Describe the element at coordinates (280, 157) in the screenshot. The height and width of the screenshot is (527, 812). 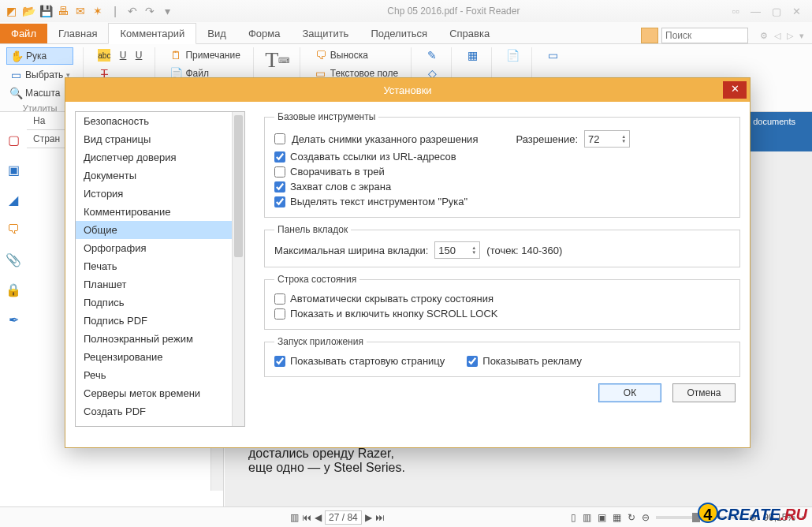
I see `chk-urls` at that location.